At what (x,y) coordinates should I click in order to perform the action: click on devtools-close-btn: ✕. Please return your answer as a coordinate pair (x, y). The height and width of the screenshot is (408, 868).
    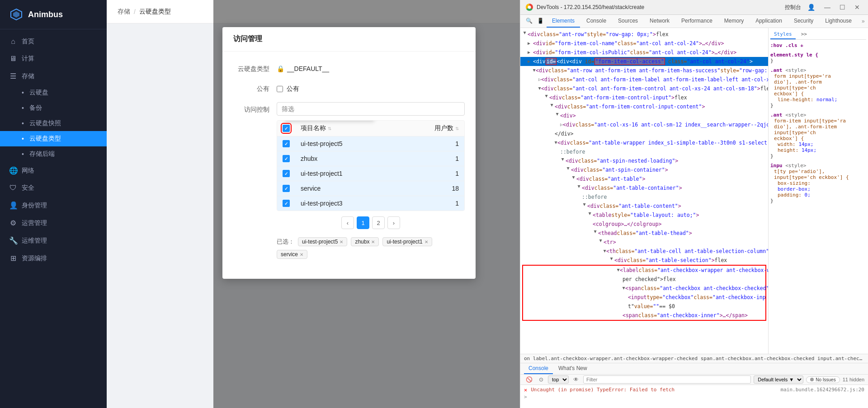
    Looking at the image, I should click on (857, 7).